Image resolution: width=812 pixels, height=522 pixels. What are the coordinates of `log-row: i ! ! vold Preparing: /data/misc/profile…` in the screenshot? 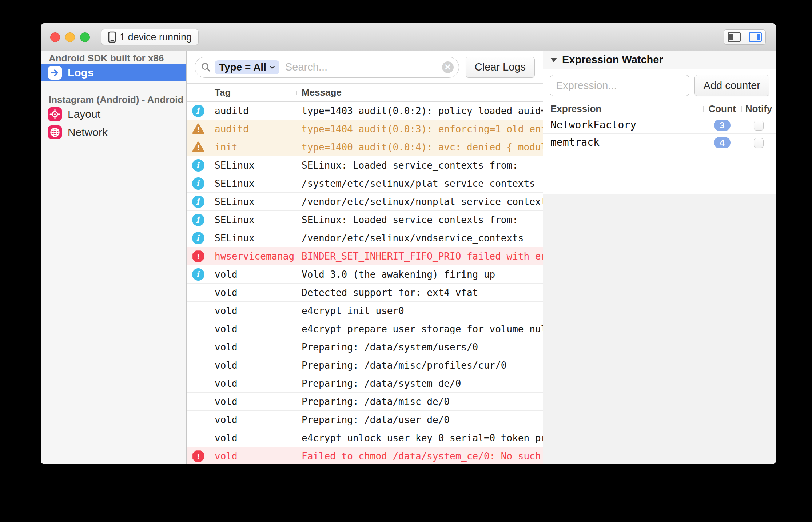 It's located at (365, 365).